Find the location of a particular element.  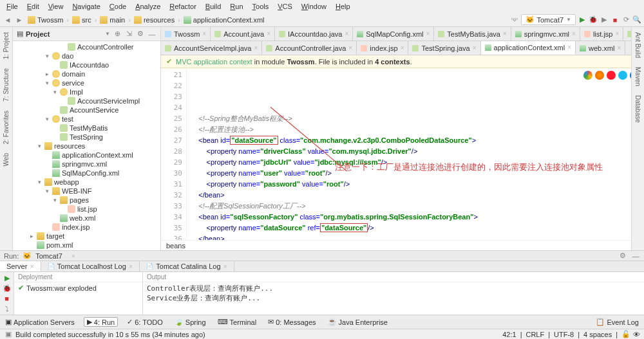

tw-terminal: ⌨Terminal is located at coordinates (237, 322).